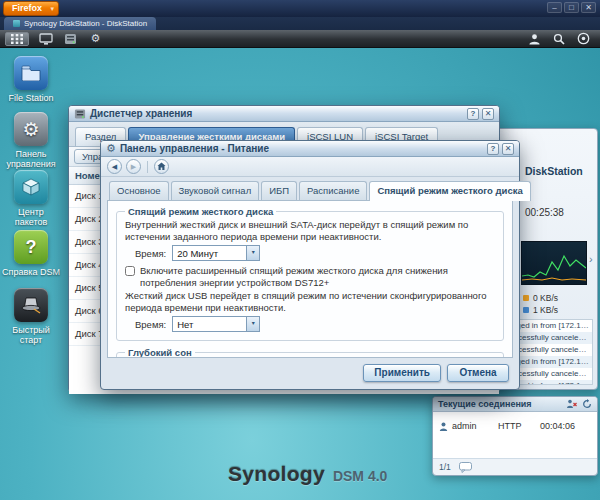  Describe the element at coordinates (284, 114) in the screenshot. I see `storage-titlebar: Диспетчер хранения ? ✕` at that location.